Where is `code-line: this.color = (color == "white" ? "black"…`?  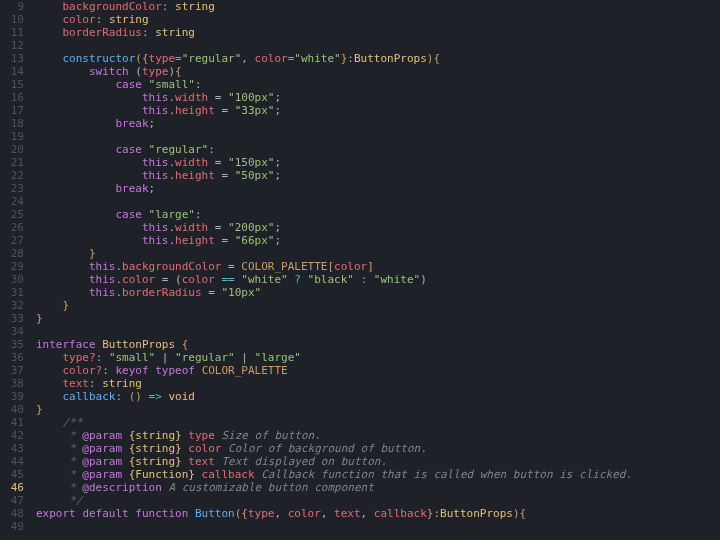
code-line: this.color = (color == "white" ? "black"… is located at coordinates (378, 280).